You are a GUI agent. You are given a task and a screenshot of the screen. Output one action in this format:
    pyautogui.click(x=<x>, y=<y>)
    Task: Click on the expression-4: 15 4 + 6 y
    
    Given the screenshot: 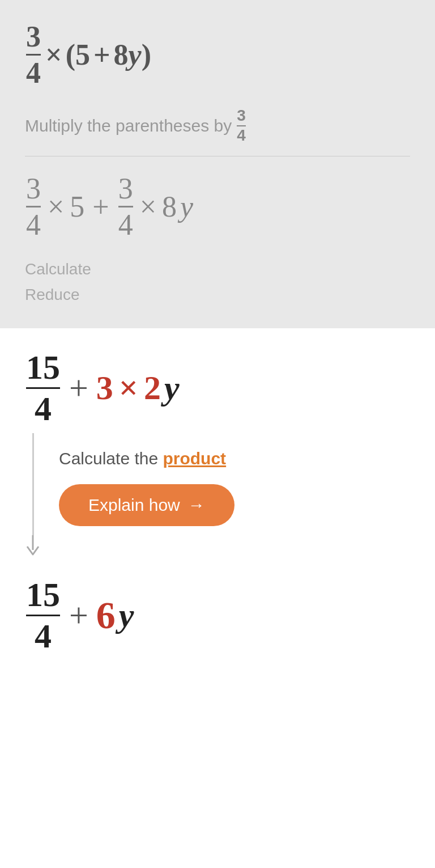 What is the action you would take?
    pyautogui.click(x=218, y=616)
    